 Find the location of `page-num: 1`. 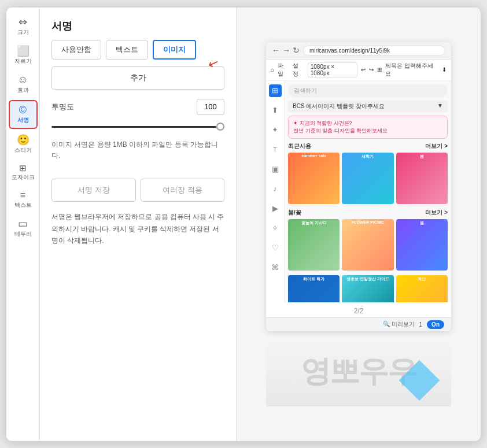

page-num: 1 is located at coordinates (421, 325).